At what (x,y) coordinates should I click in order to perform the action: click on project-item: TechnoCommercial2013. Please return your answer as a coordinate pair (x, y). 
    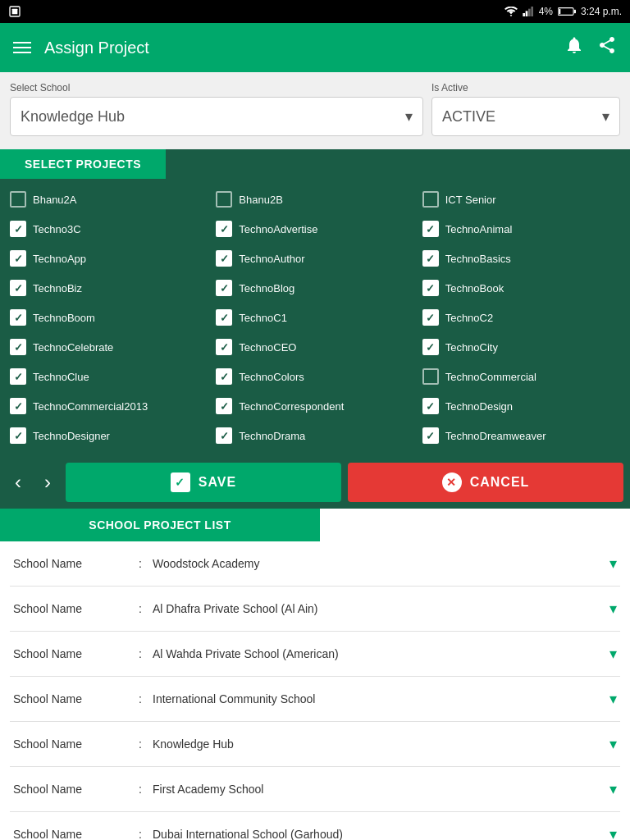
    Looking at the image, I should click on (108, 406).